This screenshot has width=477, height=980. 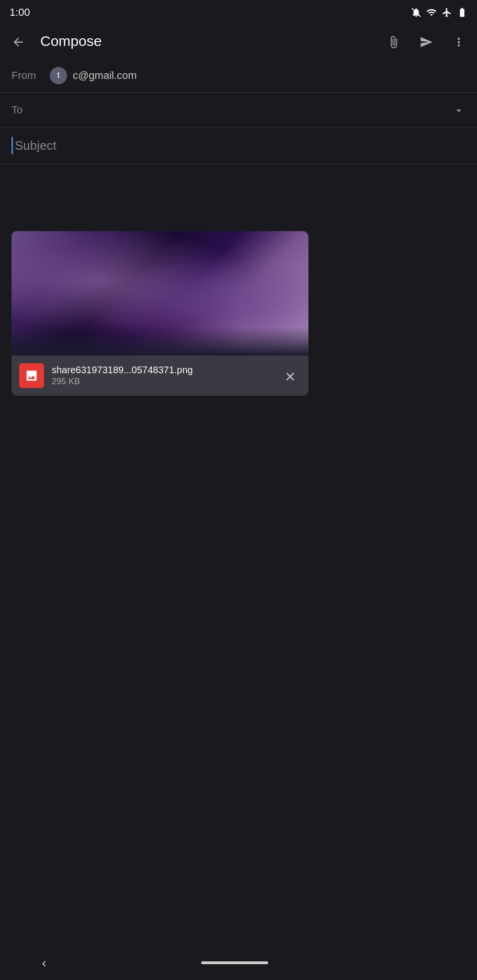 I want to click on subject-field: Subject, so click(x=238, y=145).